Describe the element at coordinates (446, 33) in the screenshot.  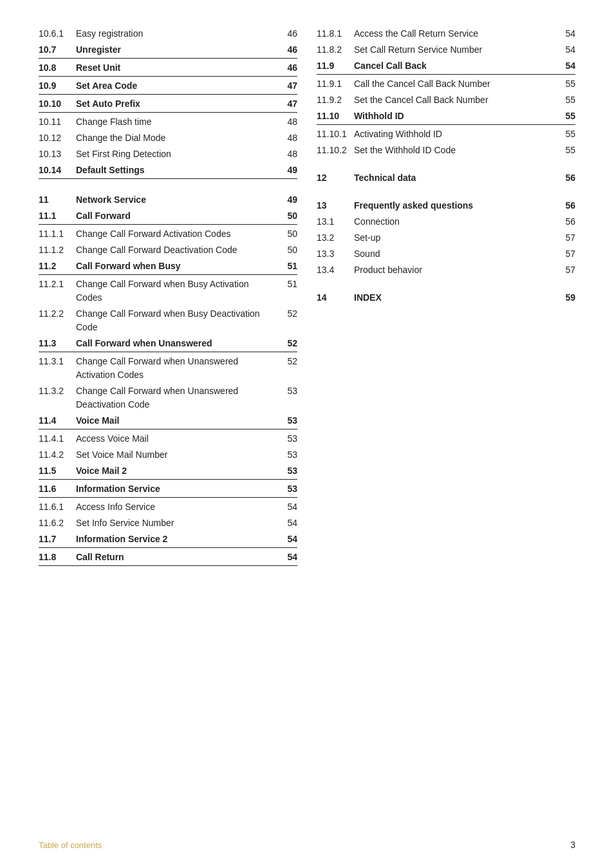
I see `toc-row: 11.8.1Access the Call Return Service54` at that location.